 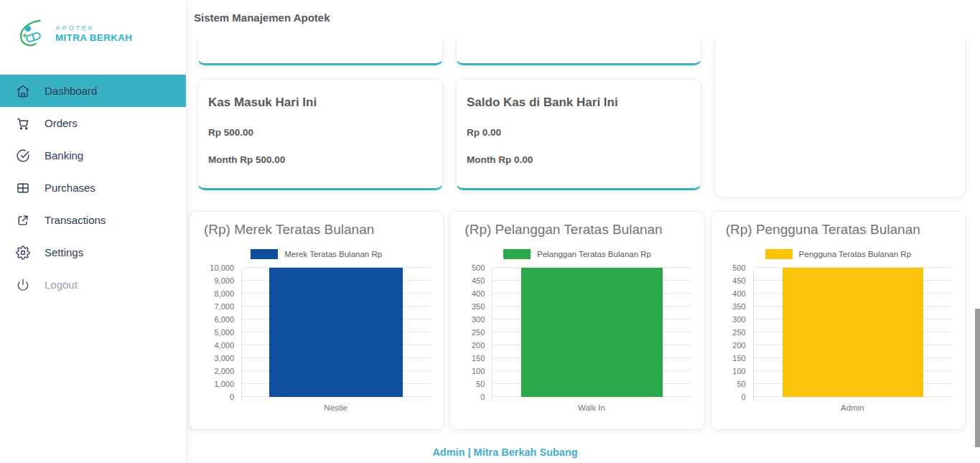 I want to click on x-category-label: Nestle, so click(x=336, y=408).